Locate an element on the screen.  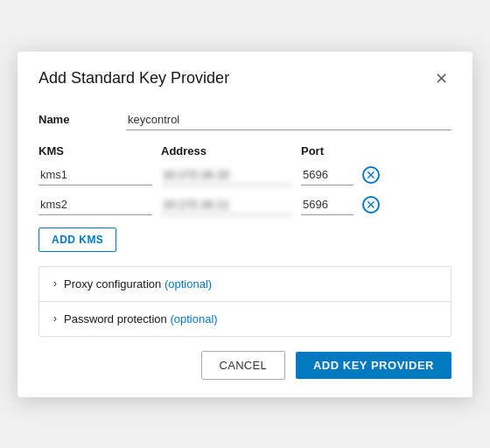
password-protection-label: Password protection (optional) is located at coordinates (141, 318).